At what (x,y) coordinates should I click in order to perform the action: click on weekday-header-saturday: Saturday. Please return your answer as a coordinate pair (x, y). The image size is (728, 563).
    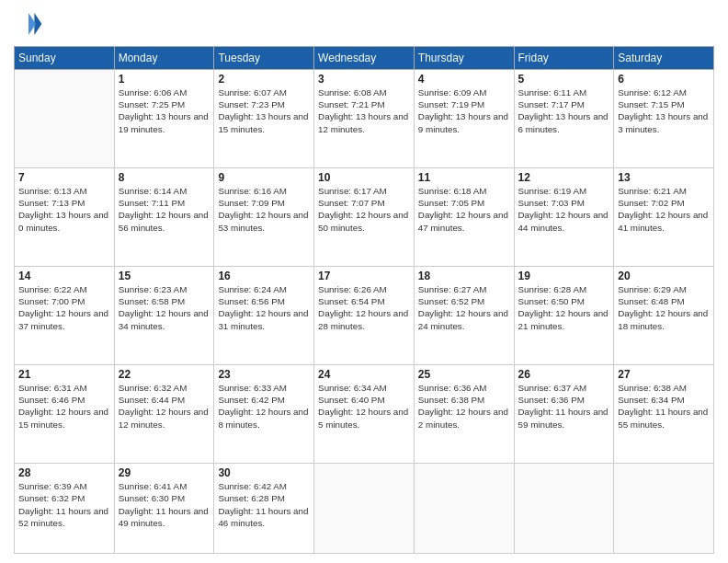
    Looking at the image, I should click on (664, 59).